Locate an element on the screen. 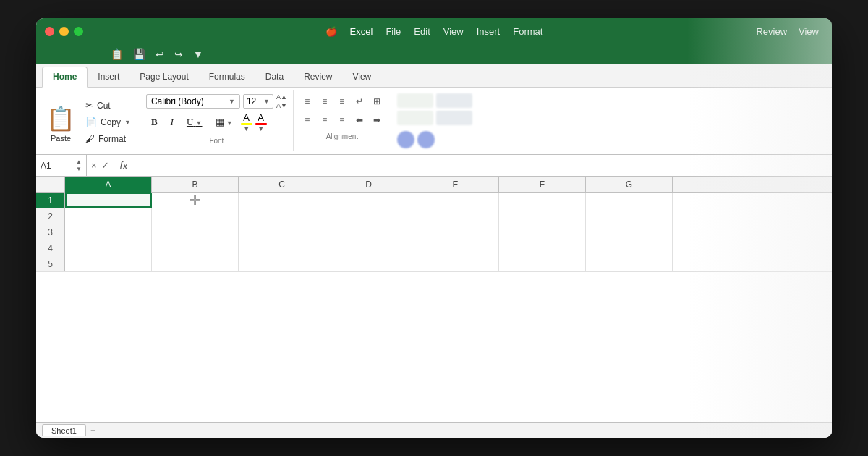 This screenshot has height=456, width=868. menu-format: Format is located at coordinates (528, 32).